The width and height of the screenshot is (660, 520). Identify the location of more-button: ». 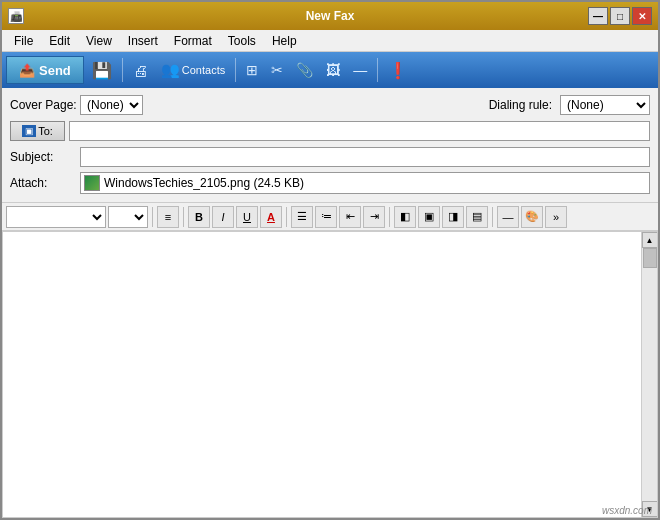
(556, 217).